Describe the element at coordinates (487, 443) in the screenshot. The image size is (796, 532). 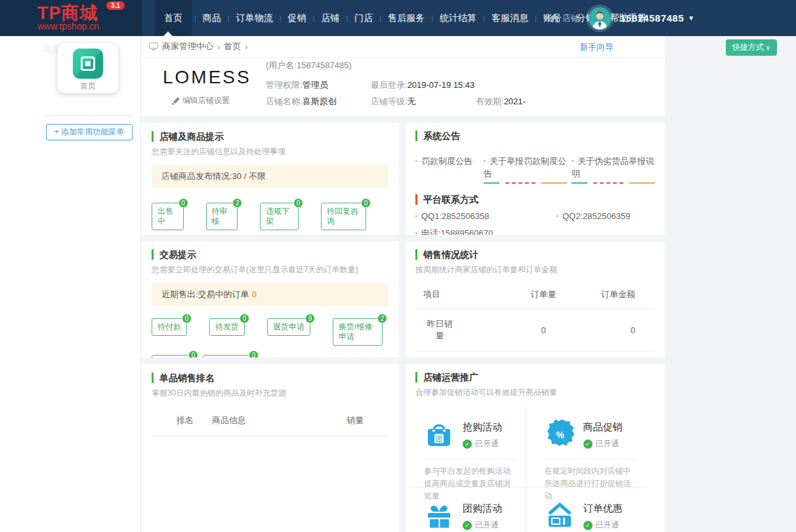
I see `promo-status-text: 已开通` at that location.